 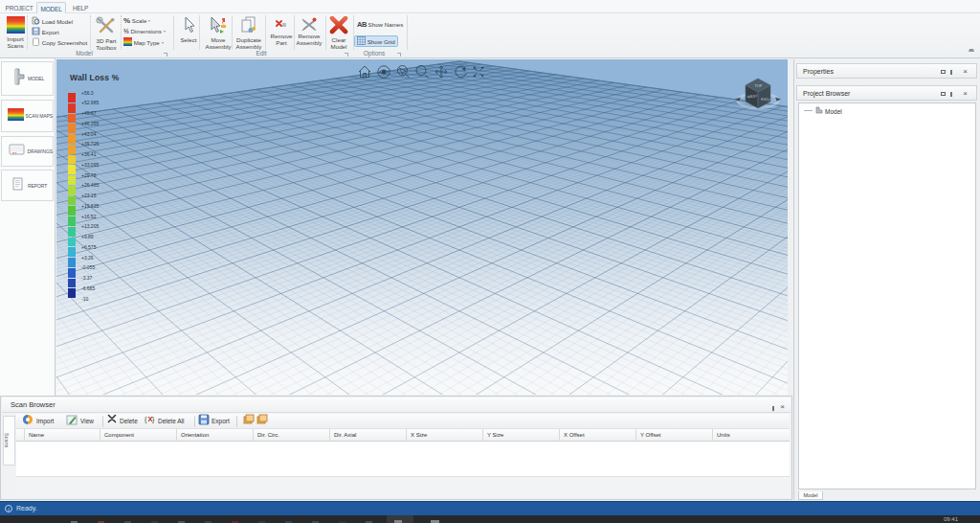 What do you see at coordinates (759, 86) in the screenshot?
I see `svg-text: TOP` at bounding box center [759, 86].